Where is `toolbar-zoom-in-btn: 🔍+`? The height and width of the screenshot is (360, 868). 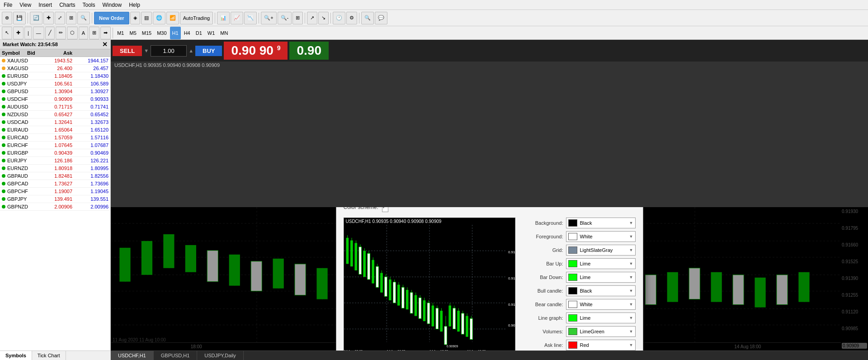 toolbar-zoom-in-btn: 🔍+ is located at coordinates (269, 18).